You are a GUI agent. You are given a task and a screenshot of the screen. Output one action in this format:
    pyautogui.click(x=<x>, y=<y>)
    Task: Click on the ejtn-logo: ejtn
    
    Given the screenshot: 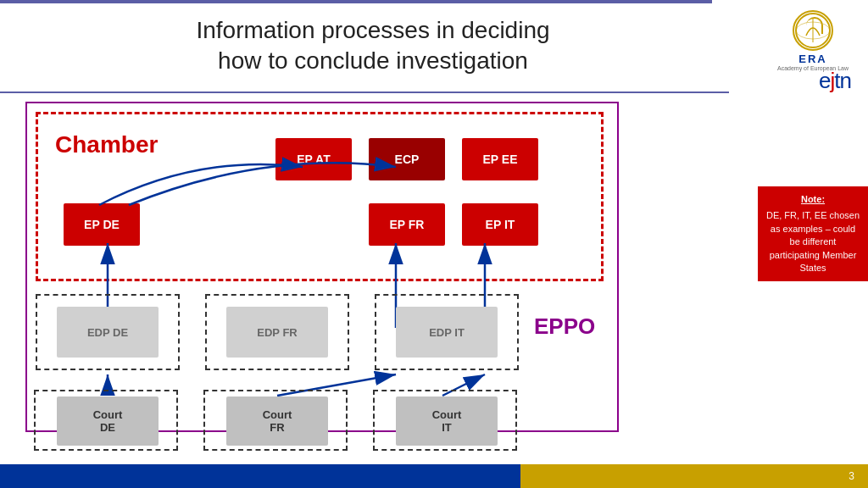 What is the action you would take?
    pyautogui.click(x=835, y=81)
    